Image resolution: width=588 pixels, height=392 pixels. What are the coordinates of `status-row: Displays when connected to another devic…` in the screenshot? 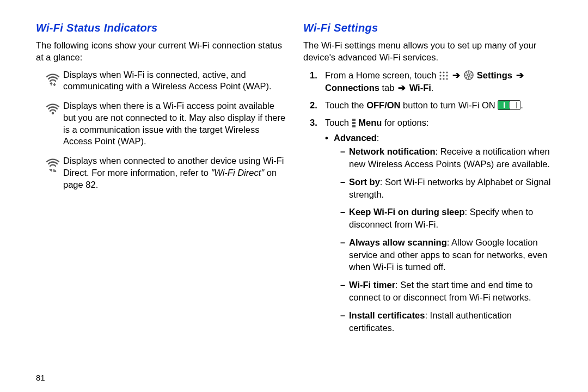 It's located at (166, 173).